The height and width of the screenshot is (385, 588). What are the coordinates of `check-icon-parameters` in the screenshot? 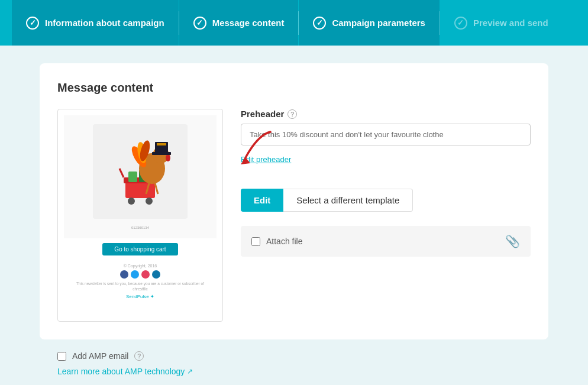 It's located at (319, 23).